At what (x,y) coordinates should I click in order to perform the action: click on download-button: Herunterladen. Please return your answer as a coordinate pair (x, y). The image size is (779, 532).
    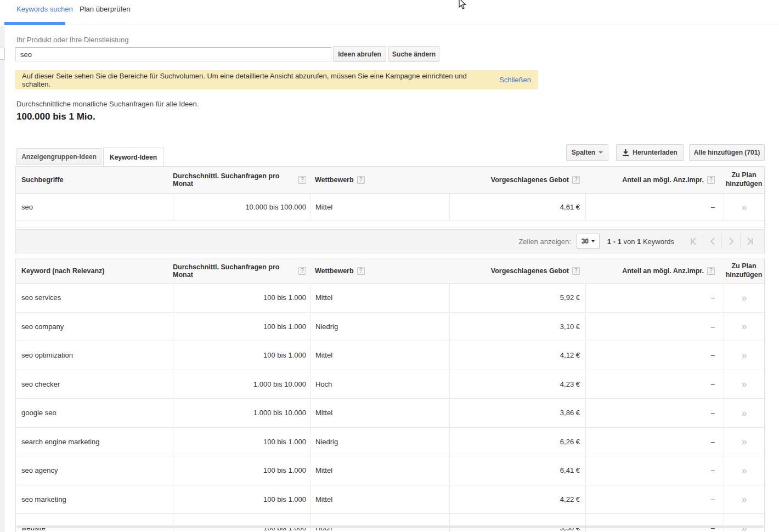
    Looking at the image, I should click on (650, 152).